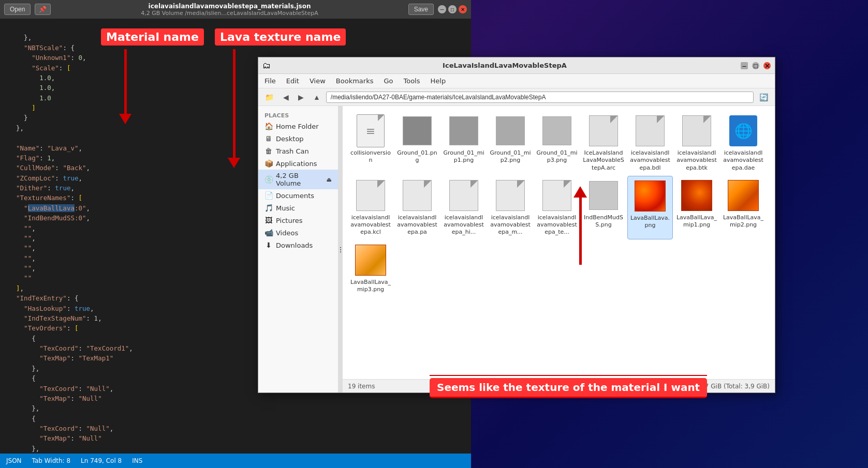 This screenshot has height=468, width=868. What do you see at coordinates (42, 9) in the screenshot?
I see `pin-button: 📌` at bounding box center [42, 9].